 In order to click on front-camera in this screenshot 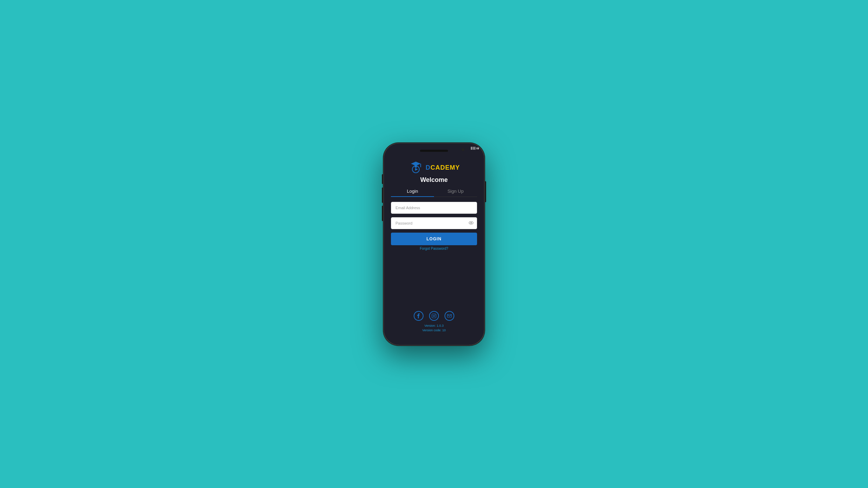, I will do `click(463, 150)`.